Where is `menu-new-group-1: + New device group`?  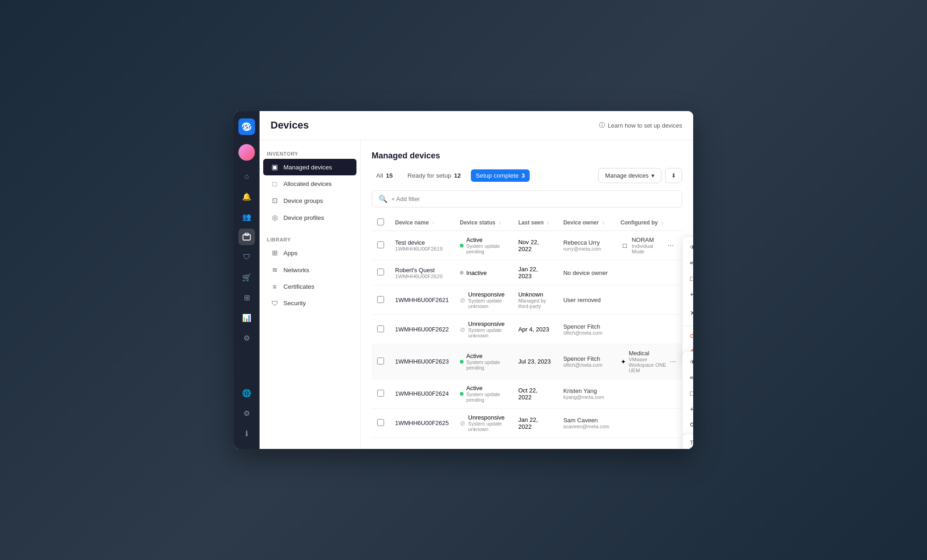 menu-new-group-1: + New device group is located at coordinates (688, 294).